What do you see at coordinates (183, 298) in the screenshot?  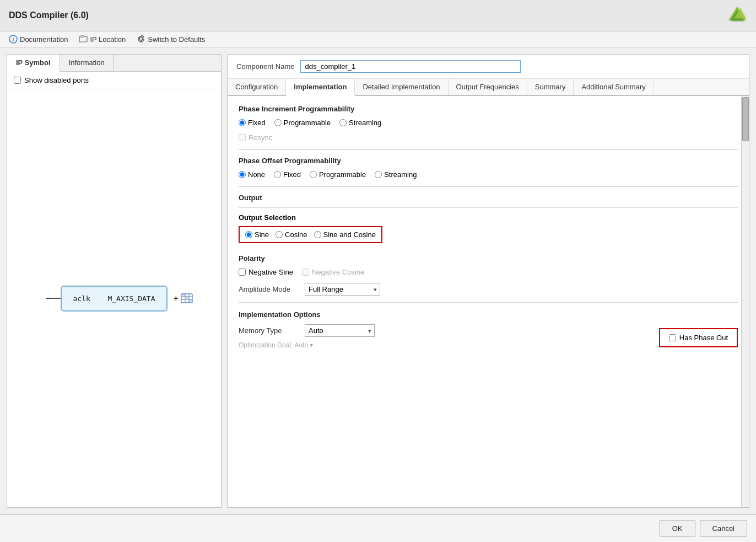 I see `pin-right: +` at bounding box center [183, 298].